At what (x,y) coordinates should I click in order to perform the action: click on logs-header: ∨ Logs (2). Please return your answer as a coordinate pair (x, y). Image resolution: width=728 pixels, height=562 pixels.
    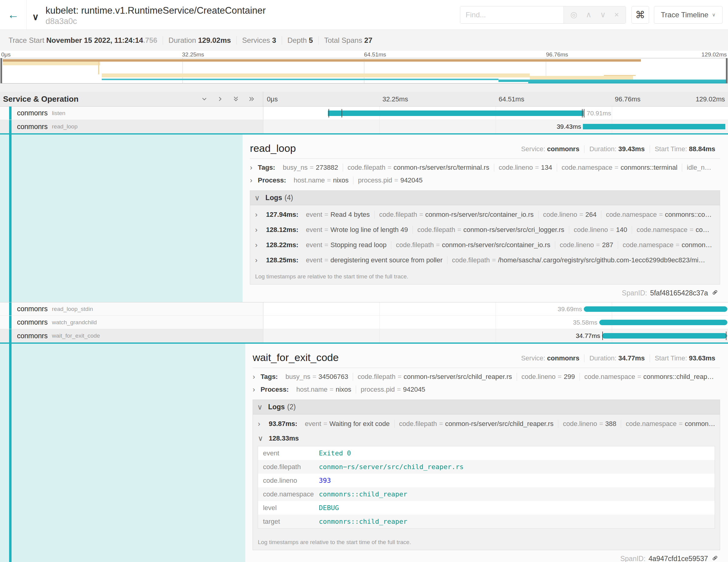
    Looking at the image, I should click on (486, 407).